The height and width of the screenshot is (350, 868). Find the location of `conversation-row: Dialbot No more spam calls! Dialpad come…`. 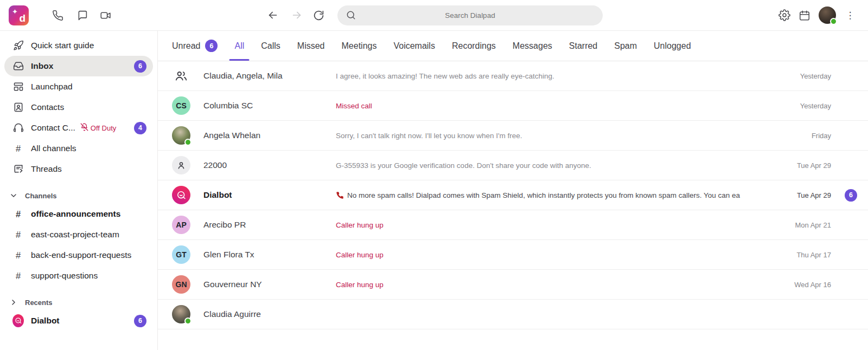

conversation-row: Dialbot No more spam calls! Dialpad come… is located at coordinates (513, 195).